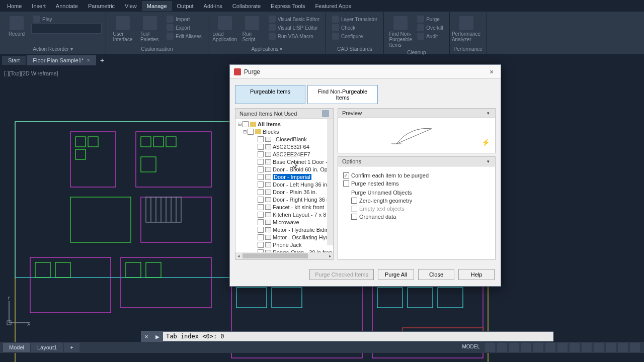 This screenshot has height=362, width=644. Describe the element at coordinates (587, 347) in the screenshot. I see `status-annotation-icon` at that location.